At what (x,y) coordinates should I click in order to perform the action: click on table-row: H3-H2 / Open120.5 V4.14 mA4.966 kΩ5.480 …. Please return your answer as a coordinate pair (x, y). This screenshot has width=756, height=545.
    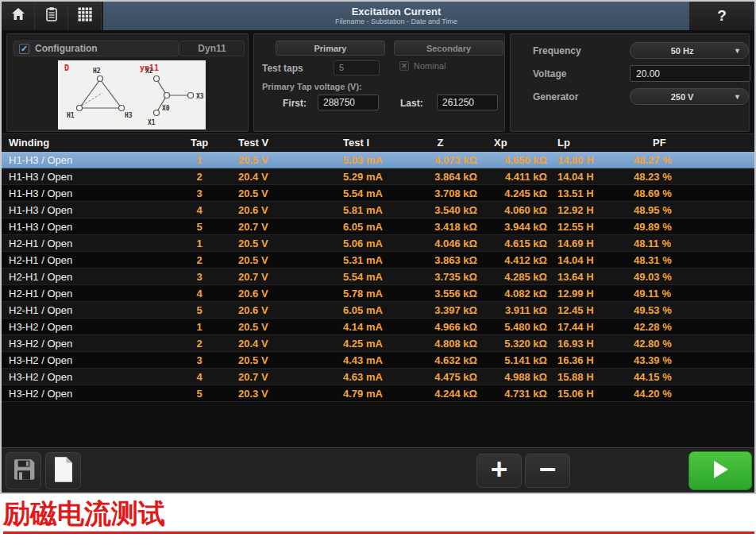
    Looking at the image, I should click on (378, 327).